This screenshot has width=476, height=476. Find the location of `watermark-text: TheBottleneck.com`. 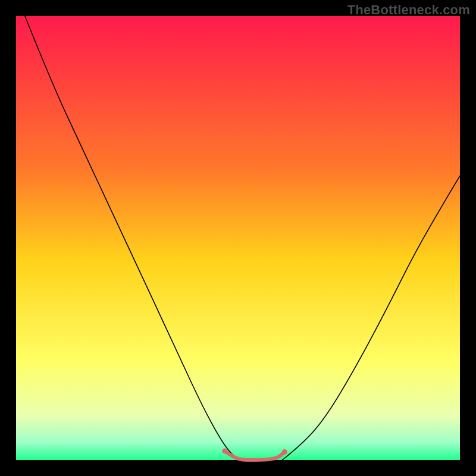

watermark-text: TheBottleneck.com is located at coordinates (409, 10).